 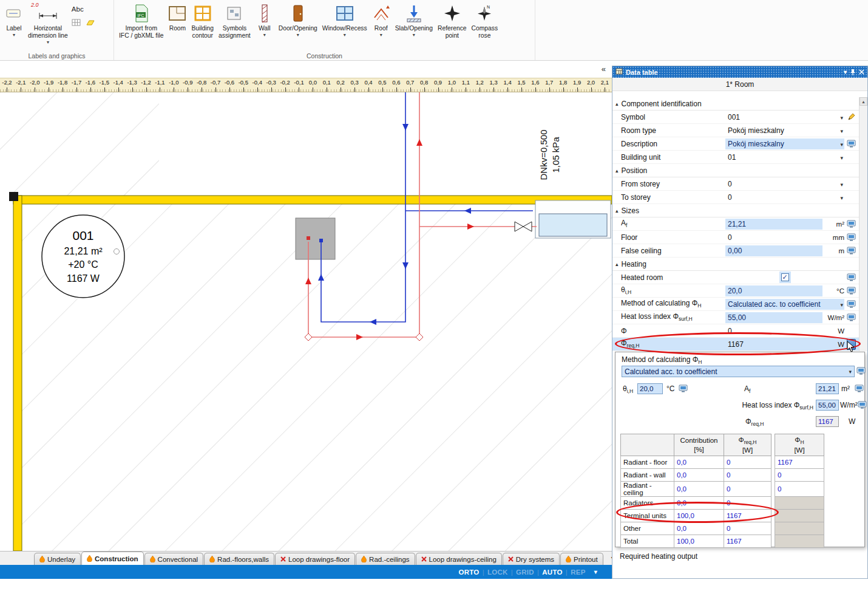 What do you see at coordinates (531, 559) in the screenshot?
I see `tab-dry-systems: Dry systems` at bounding box center [531, 559].